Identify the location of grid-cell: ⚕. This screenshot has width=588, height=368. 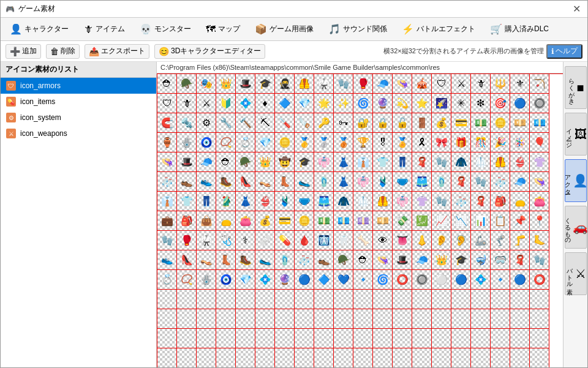
(246, 241).